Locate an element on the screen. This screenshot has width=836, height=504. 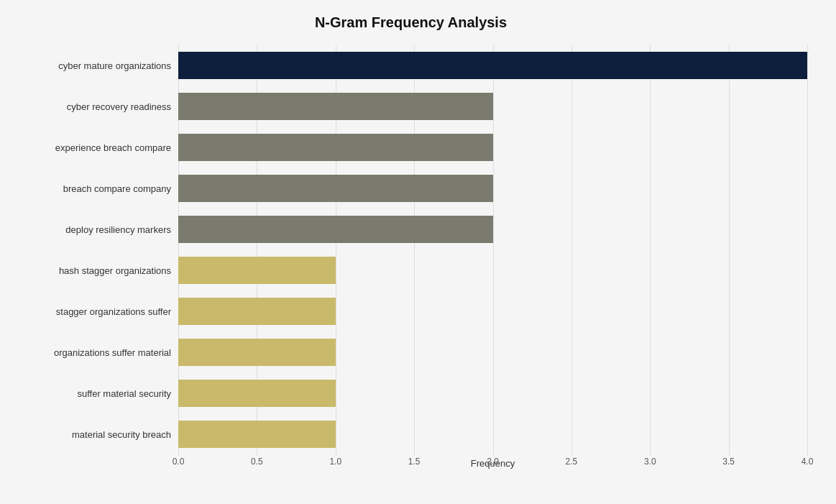
x-tick: 1.0 is located at coordinates (335, 462).